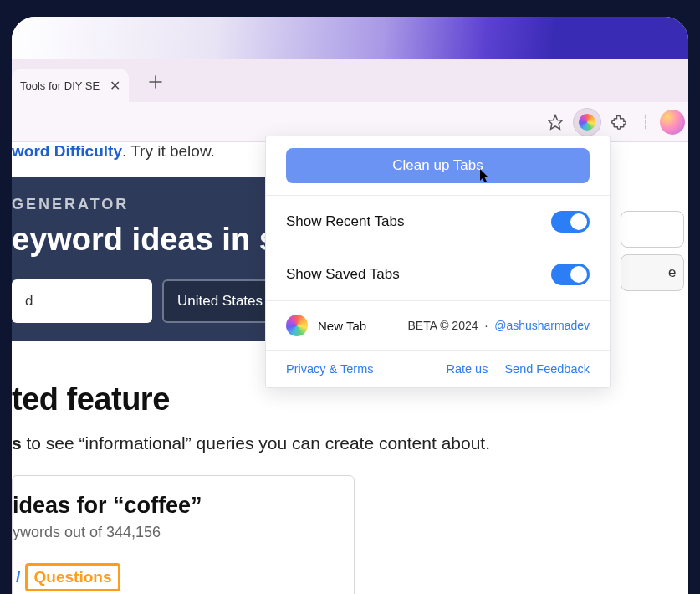  I want to click on feature-body-rest: to see “informational” queries you can c…, so click(256, 443).